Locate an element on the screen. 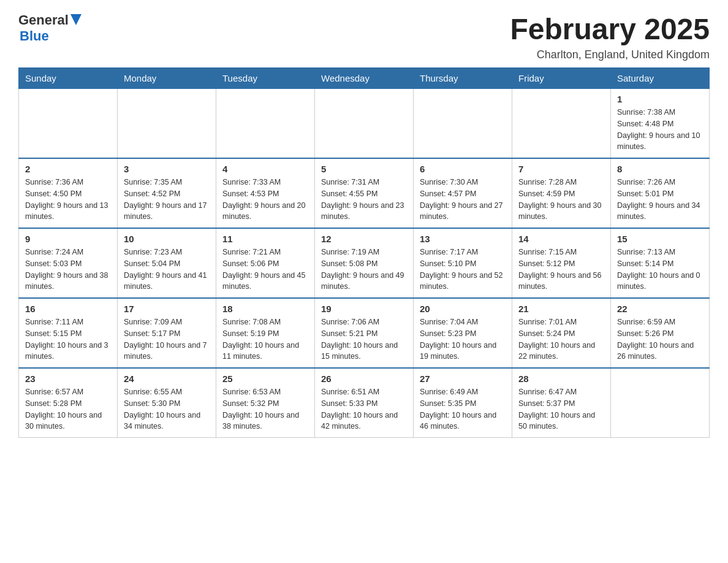  calendar-cell: 11Sunrise: 7:21 AMSunset: 5:06 PMDayligh… is located at coordinates (266, 263).